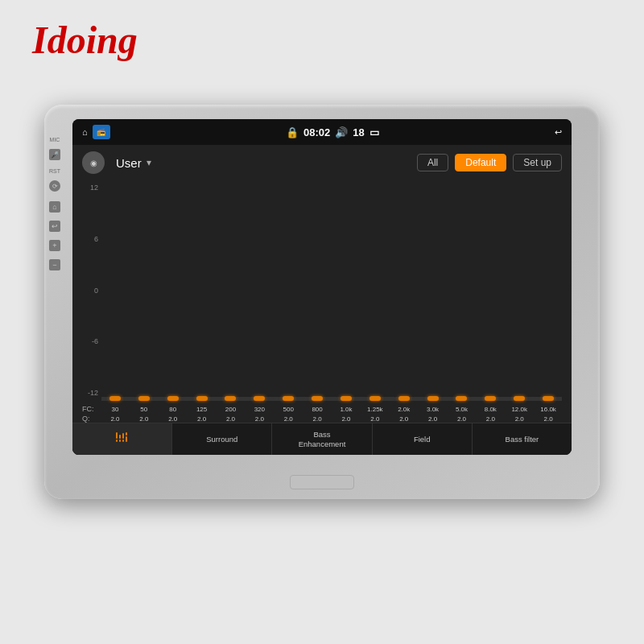 This screenshot has width=644, height=644. I want to click on fc-val-1: 50, so click(144, 409).